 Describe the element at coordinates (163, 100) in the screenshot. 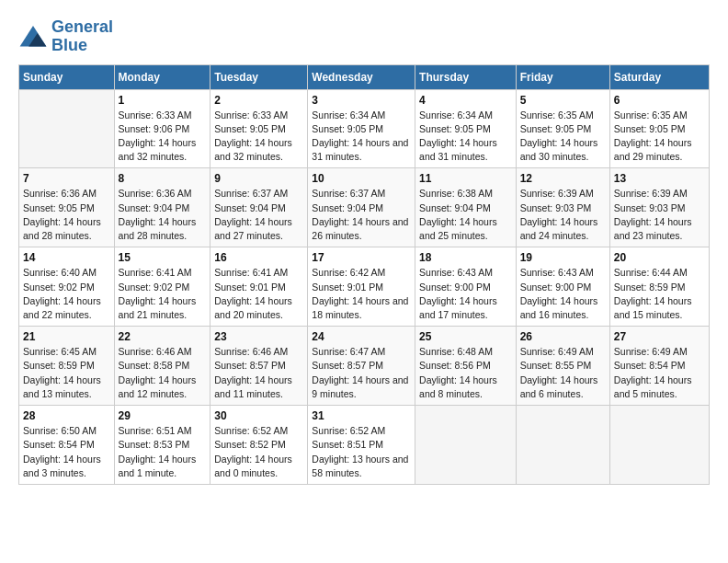

I see `cell-date: 1` at that location.